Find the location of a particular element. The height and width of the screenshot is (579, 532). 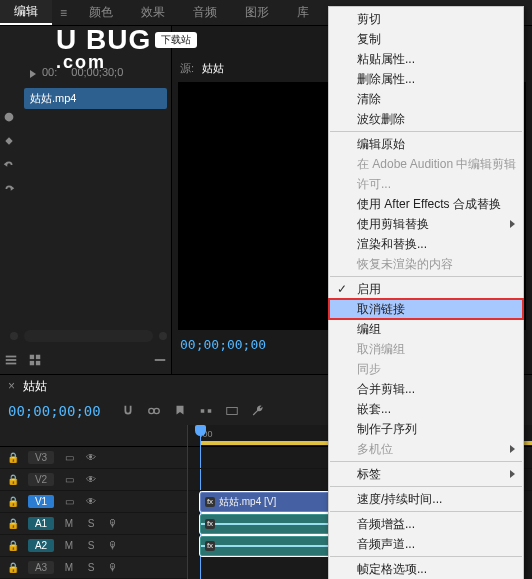

list-view-icon is located at coordinates (11, 360).